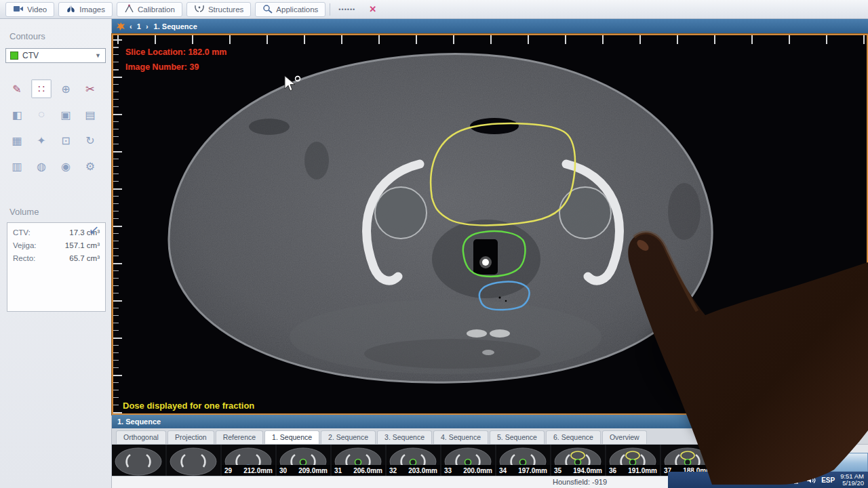 The height and width of the screenshot is (488, 868). What do you see at coordinates (176, 60) in the screenshot?
I see `slice-info-overlay: Slice Location: 182.0 mm Image Number: 3…` at bounding box center [176, 60].